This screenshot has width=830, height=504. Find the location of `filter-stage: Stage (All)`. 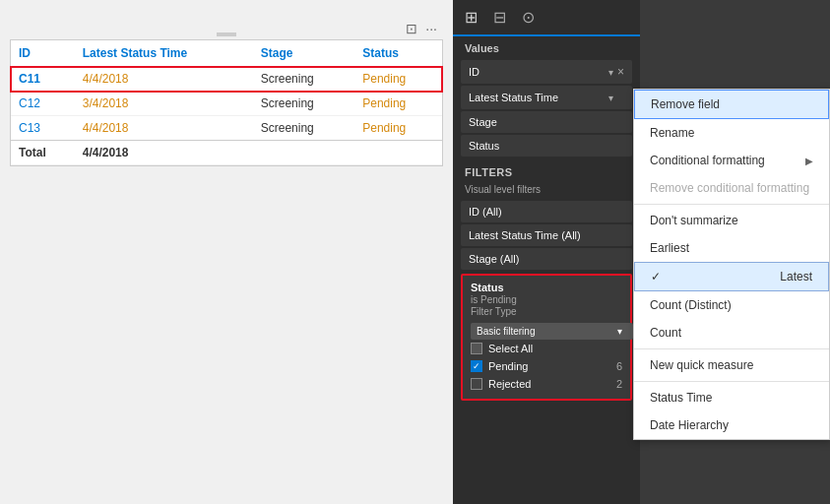

filter-stage: Stage (All) is located at coordinates (546, 259).